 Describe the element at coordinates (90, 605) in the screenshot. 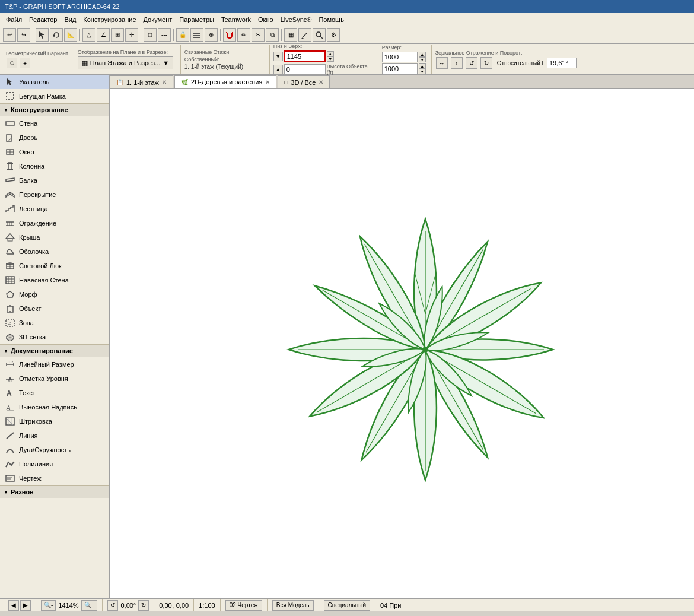

I see `status-zoom-in-btn: 🔍+` at that location.